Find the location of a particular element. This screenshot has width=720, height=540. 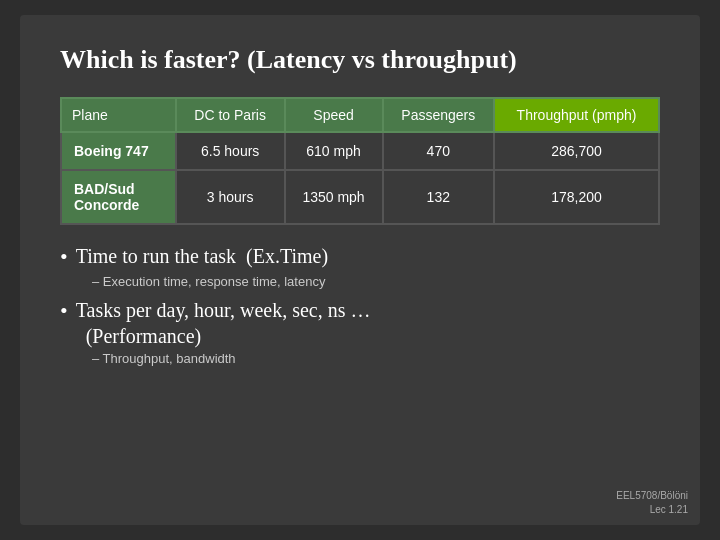

col-header-throughput: Throughput (pmph) is located at coordinates (576, 115).